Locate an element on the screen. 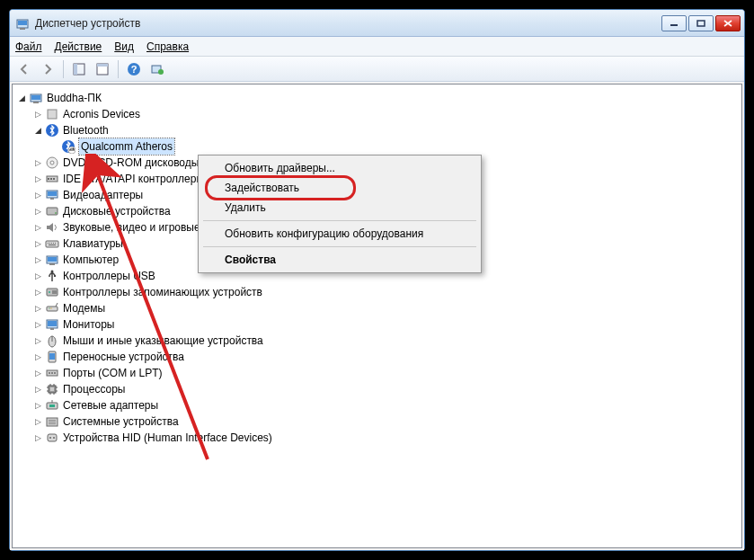 This screenshot has height=560, width=754. tree-node: ▷Мыши и иные указывающие устройства is located at coordinates (385, 341).